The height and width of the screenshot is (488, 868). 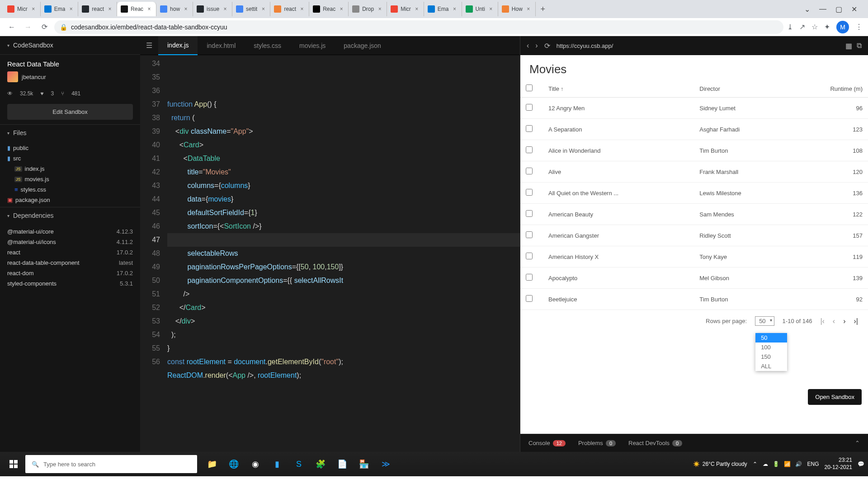 I want to click on browser-tab: Micr×, so click(x=406, y=9).